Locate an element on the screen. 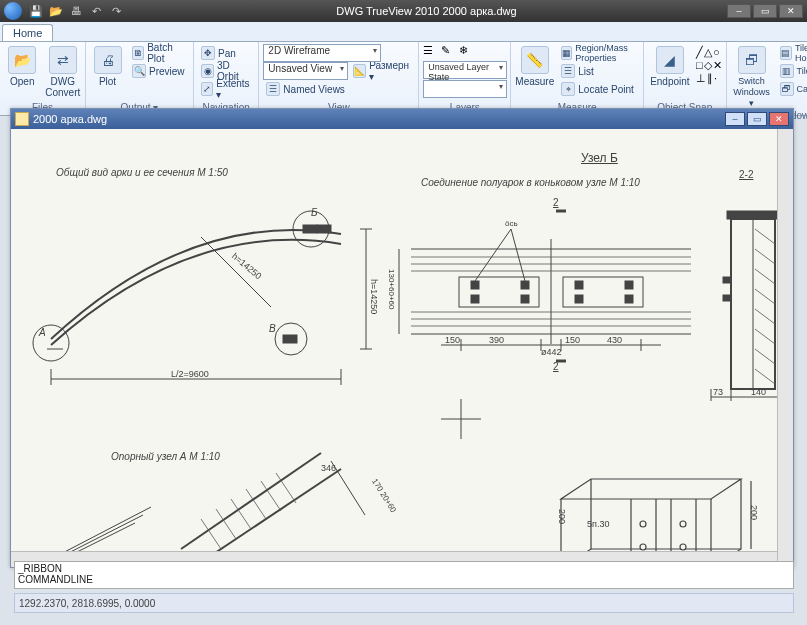  osnap-1-icon: ╱ is located at coordinates (700, 52).